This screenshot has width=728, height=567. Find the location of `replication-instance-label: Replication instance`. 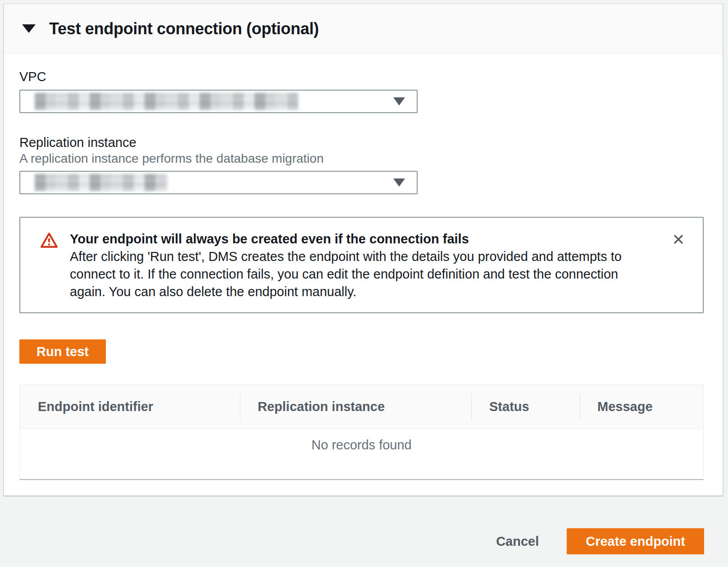

replication-instance-label: Replication instance is located at coordinates (361, 142).